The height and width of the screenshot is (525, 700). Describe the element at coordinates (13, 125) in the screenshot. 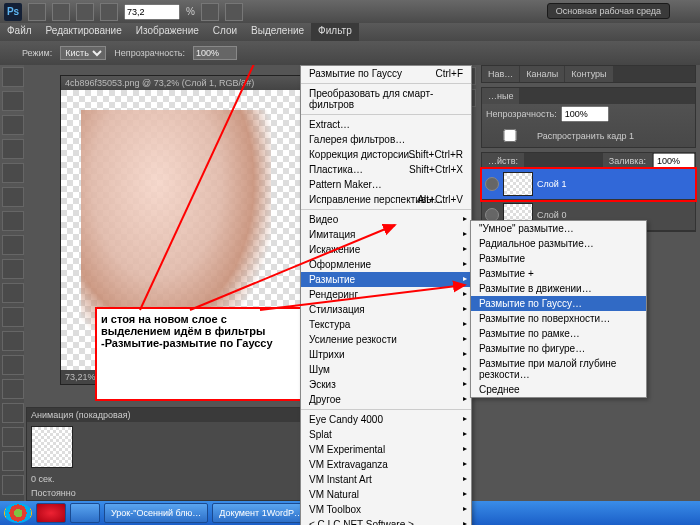

I see `lasso-tool` at that location.